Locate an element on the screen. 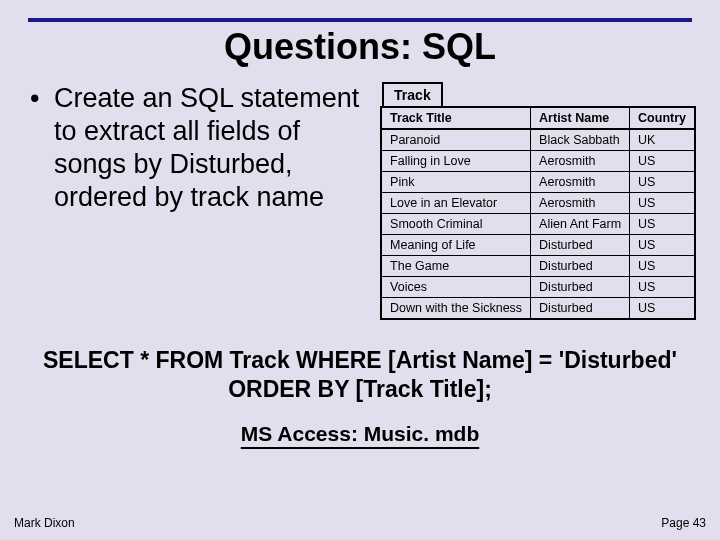  col-track-title: Track Title is located at coordinates (456, 118).